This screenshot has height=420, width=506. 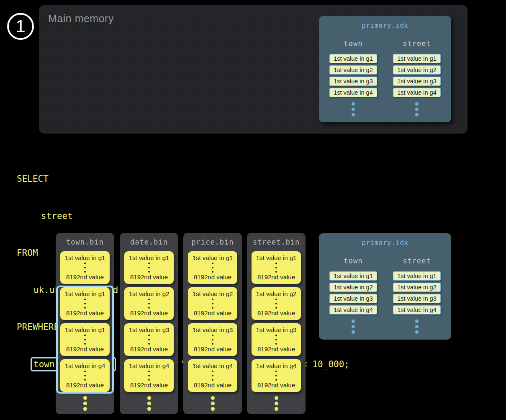 What do you see at coordinates (21, 26) in the screenshot?
I see `step-number-badge: 1` at bounding box center [21, 26].